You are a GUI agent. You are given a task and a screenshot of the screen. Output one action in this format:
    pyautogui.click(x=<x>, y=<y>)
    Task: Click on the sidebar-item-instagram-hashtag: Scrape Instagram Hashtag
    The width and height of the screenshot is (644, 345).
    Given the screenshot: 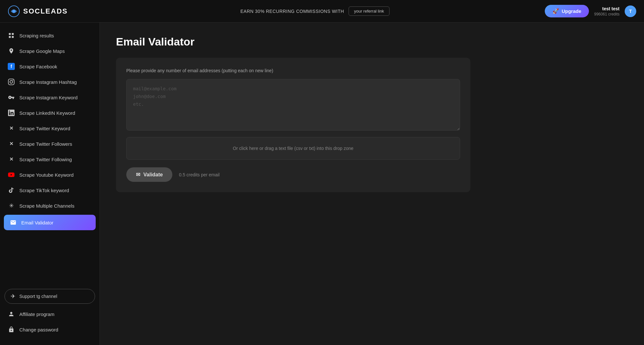 What is the action you would take?
    pyautogui.click(x=50, y=82)
    